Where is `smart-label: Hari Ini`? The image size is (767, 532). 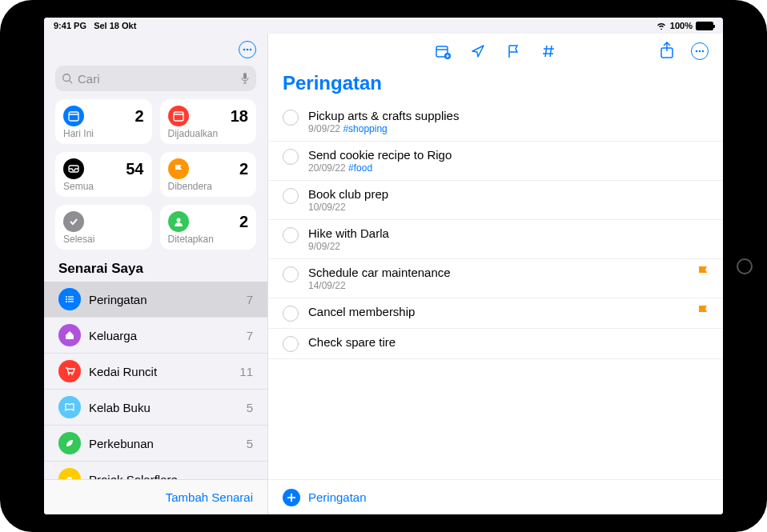 smart-label: Hari Ini is located at coordinates (104, 134).